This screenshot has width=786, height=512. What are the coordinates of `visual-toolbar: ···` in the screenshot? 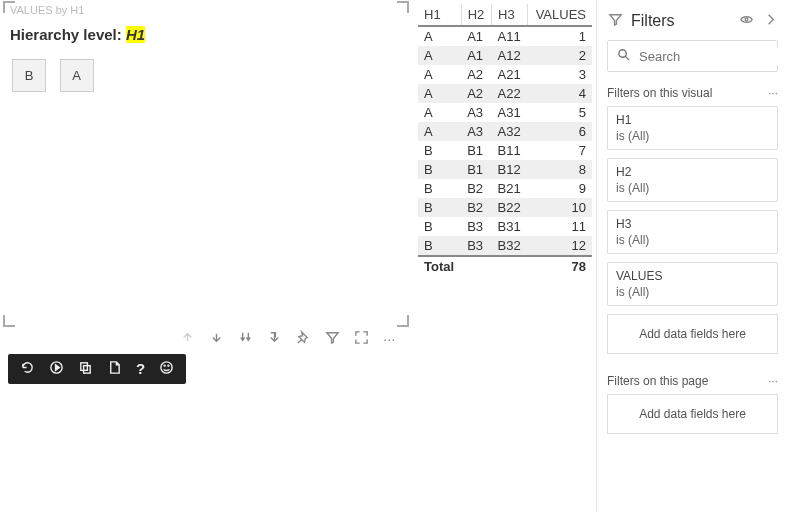 It's located at (288, 339).